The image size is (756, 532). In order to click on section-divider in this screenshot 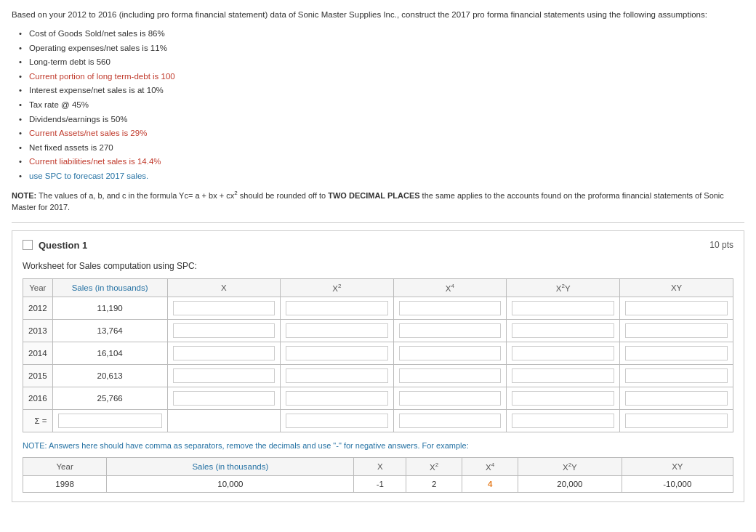, I will do `click(378, 222)`.